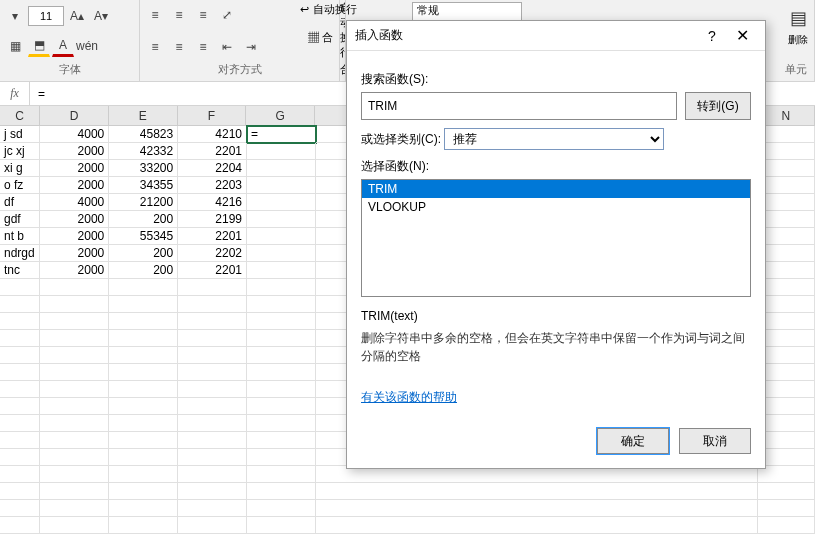 Image resolution: width=815 pixels, height=537 pixels. What do you see at coordinates (742, 36) in the screenshot?
I see `close-button: ✕` at bounding box center [742, 36].